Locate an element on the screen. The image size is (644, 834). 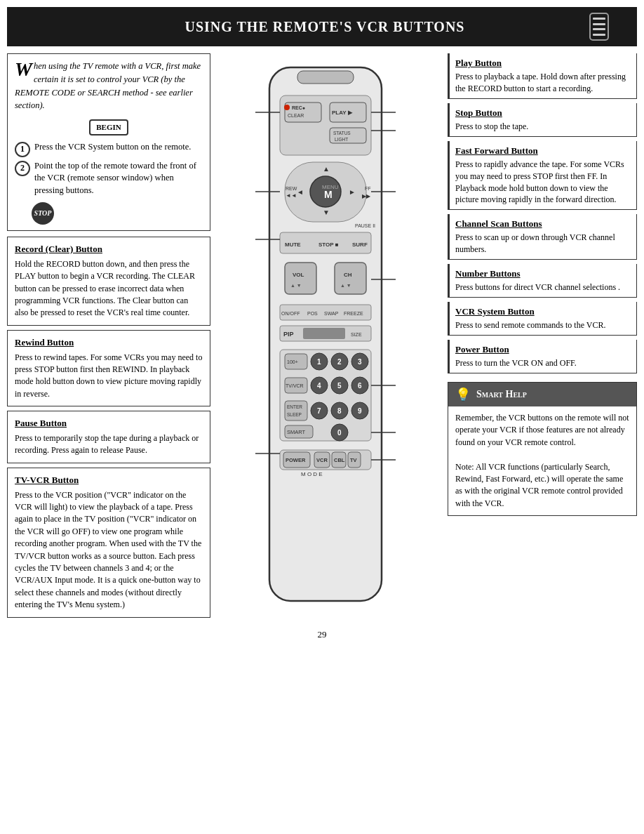
svg-text: VOL is located at coordinates (299, 275).